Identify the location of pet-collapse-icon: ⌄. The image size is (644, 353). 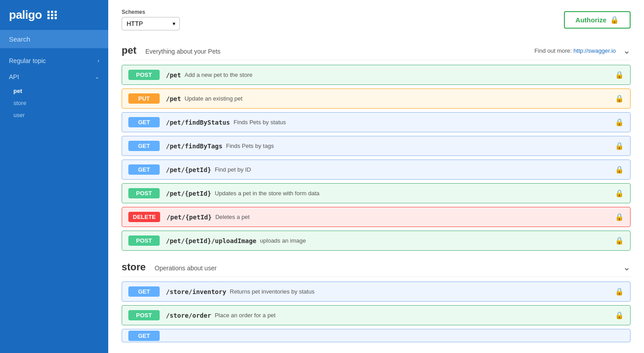
(627, 50).